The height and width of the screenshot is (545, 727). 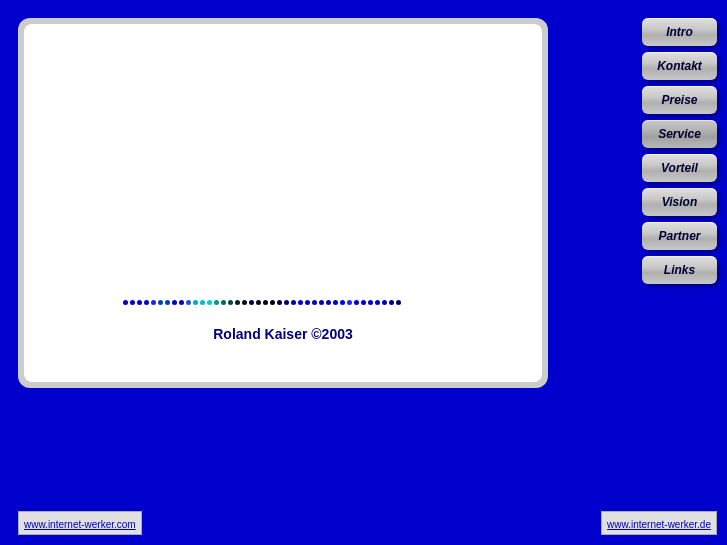 What do you see at coordinates (680, 168) in the screenshot?
I see `nav-vorteil-button: Vorteil` at bounding box center [680, 168].